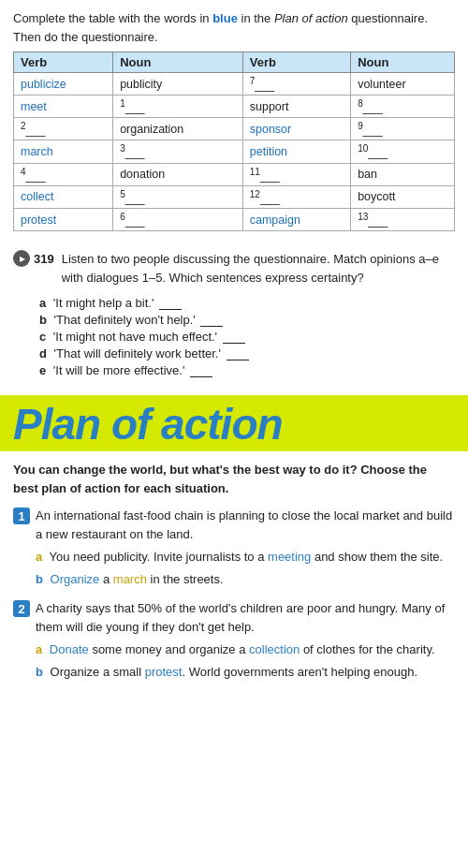 The height and width of the screenshot is (868, 468). I want to click on noun-cell: organization, so click(178, 129).